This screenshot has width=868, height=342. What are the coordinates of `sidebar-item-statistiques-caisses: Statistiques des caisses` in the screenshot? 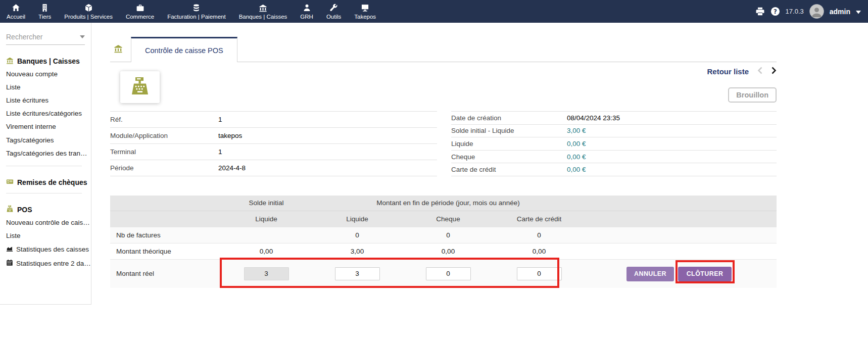 It's located at (47, 250).